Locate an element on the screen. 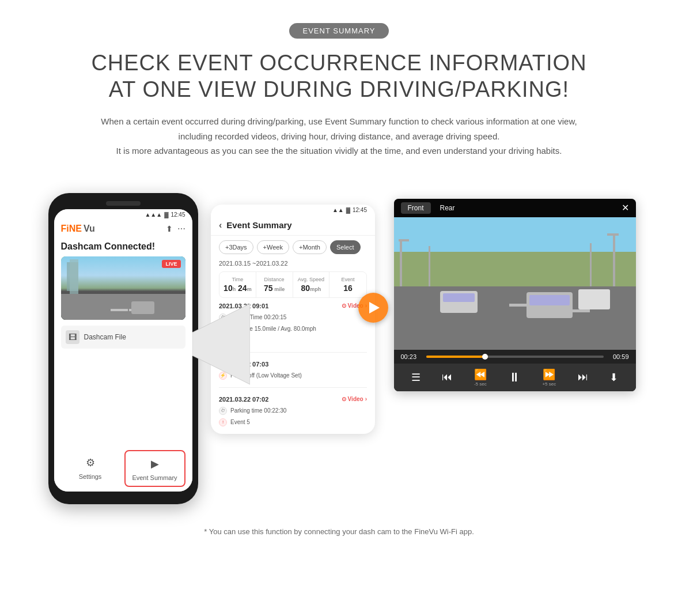 The height and width of the screenshot is (616, 678). timeline-progress is located at coordinates (457, 357).